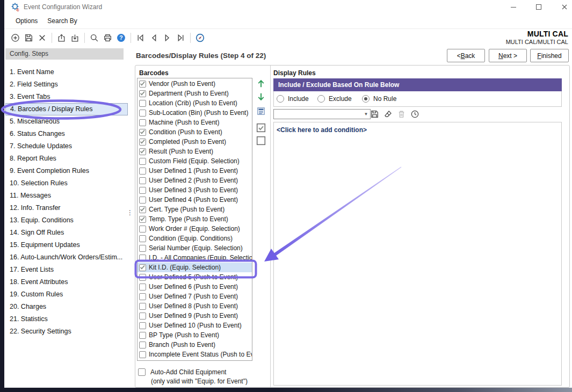 The width and height of the screenshot is (572, 392). What do you see at coordinates (67, 195) in the screenshot?
I see `sidebar-item-step-11: 11. Messages` at bounding box center [67, 195].